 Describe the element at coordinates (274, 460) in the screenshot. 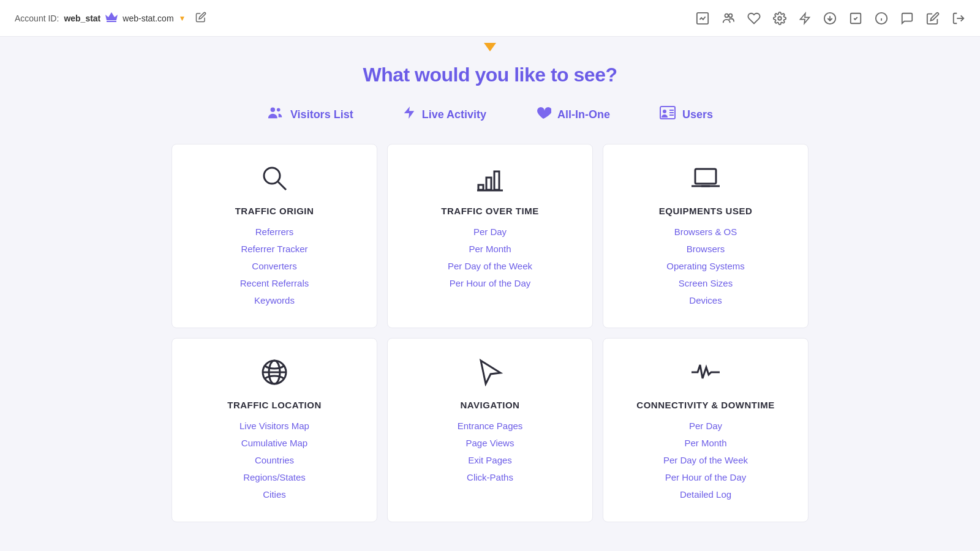

I see `traffic-location-links: Live Visitors Map Cumulative Map Countri…` at that location.